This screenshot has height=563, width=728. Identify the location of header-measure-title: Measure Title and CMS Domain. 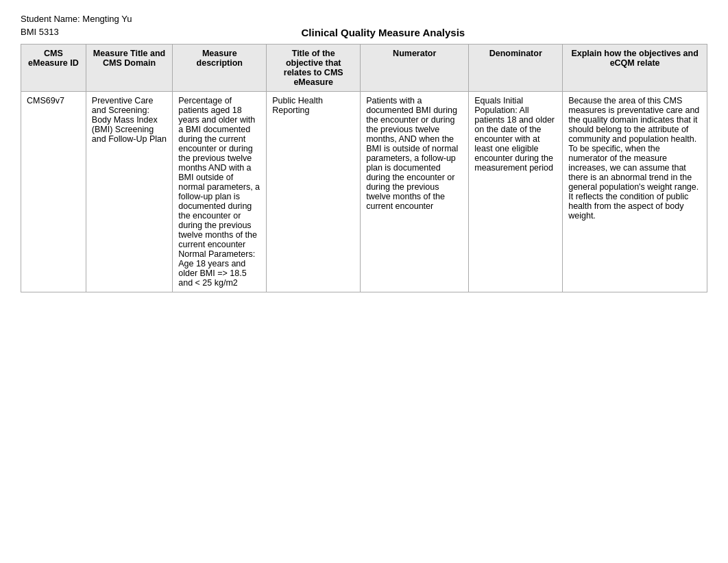
(129, 68).